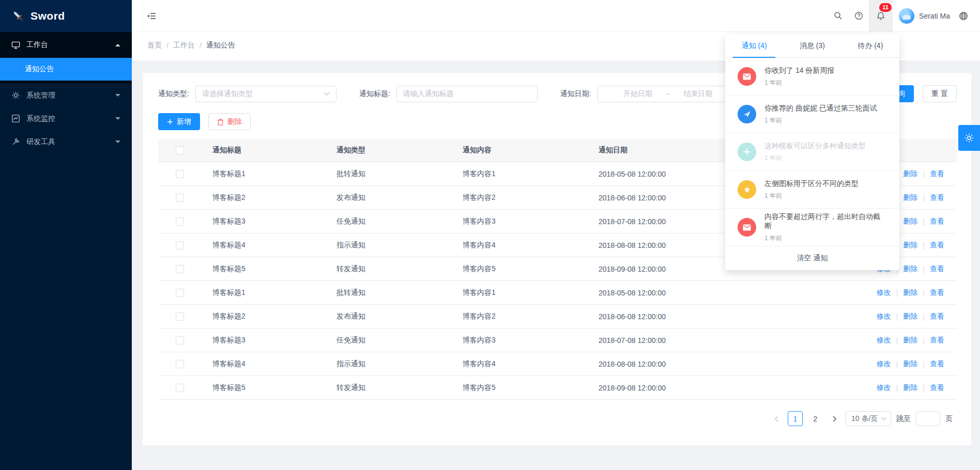 The image size is (980, 470). I want to click on help-icon, so click(859, 16).